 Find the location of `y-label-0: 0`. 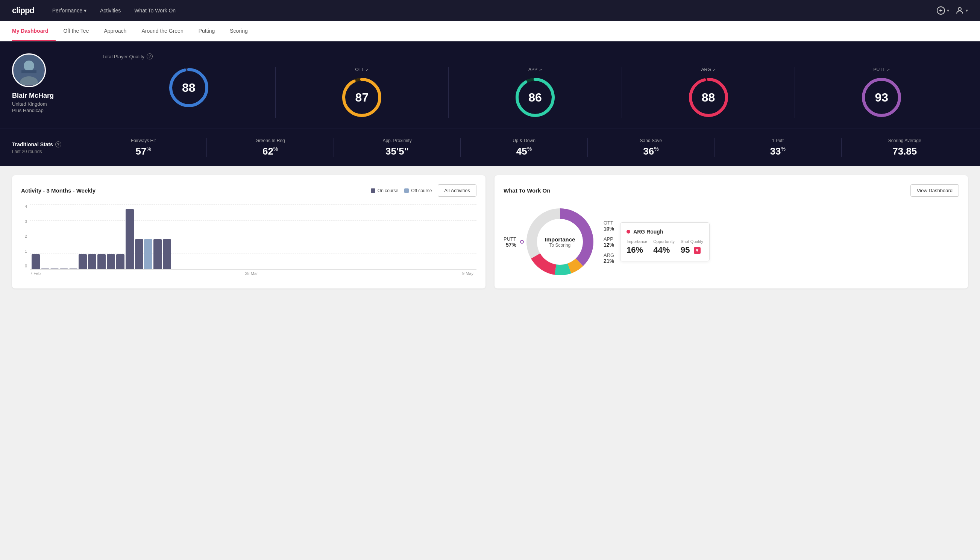

y-label-0: 0 is located at coordinates (26, 266).